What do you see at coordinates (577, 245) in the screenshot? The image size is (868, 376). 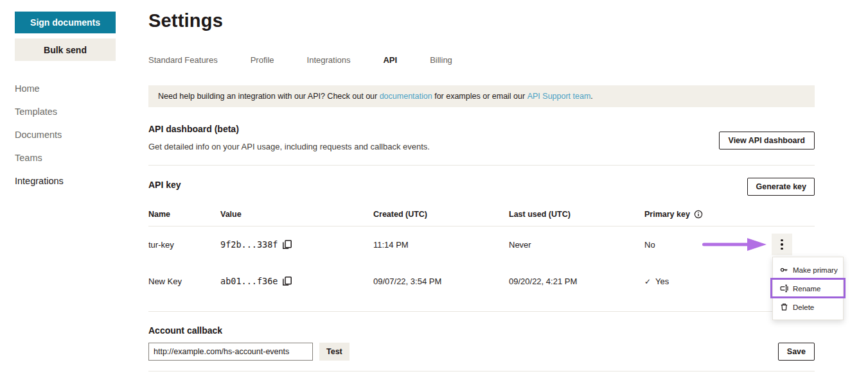 I see `key-last-used: Never` at bounding box center [577, 245].